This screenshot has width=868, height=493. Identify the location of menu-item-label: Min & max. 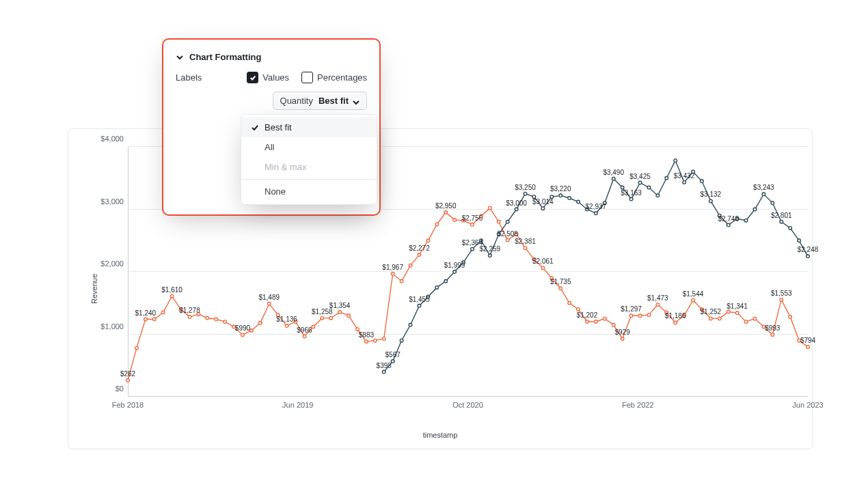
(286, 167).